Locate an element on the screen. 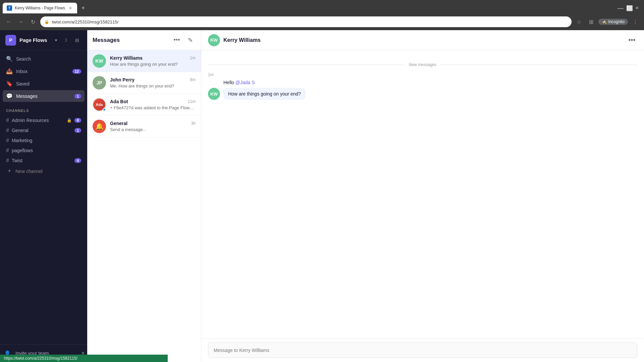 The height and width of the screenshot is (362, 644). msg-sender: Kerry Williams is located at coordinates (126, 58).